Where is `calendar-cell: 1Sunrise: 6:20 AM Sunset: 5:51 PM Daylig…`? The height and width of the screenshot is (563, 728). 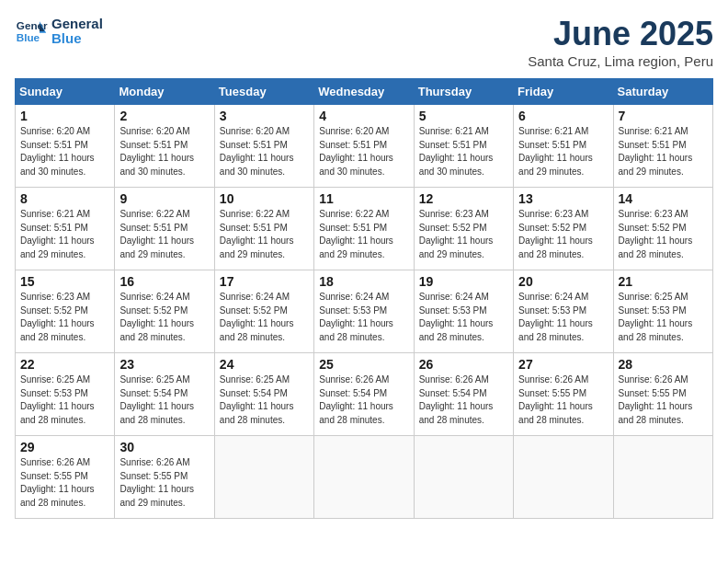 calendar-cell: 1Sunrise: 6:20 AM Sunset: 5:51 PM Daylig… is located at coordinates (65, 146).